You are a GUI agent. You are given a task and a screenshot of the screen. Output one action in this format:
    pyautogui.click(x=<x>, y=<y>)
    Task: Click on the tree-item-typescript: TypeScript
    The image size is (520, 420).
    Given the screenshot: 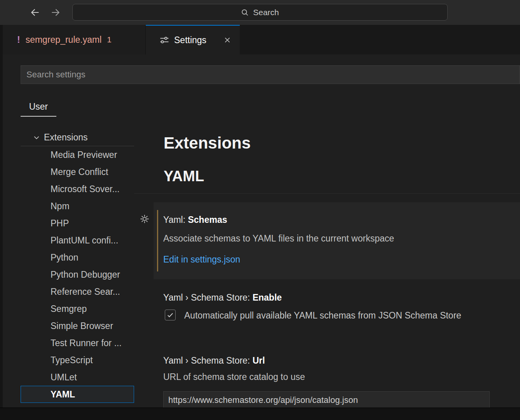 What is the action you would take?
    pyautogui.click(x=77, y=360)
    